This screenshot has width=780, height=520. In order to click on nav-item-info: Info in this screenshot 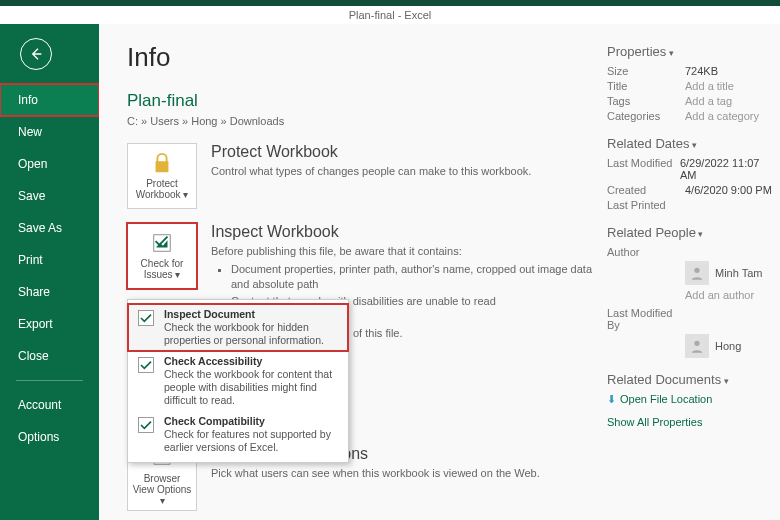, I will do `click(50, 100)`.